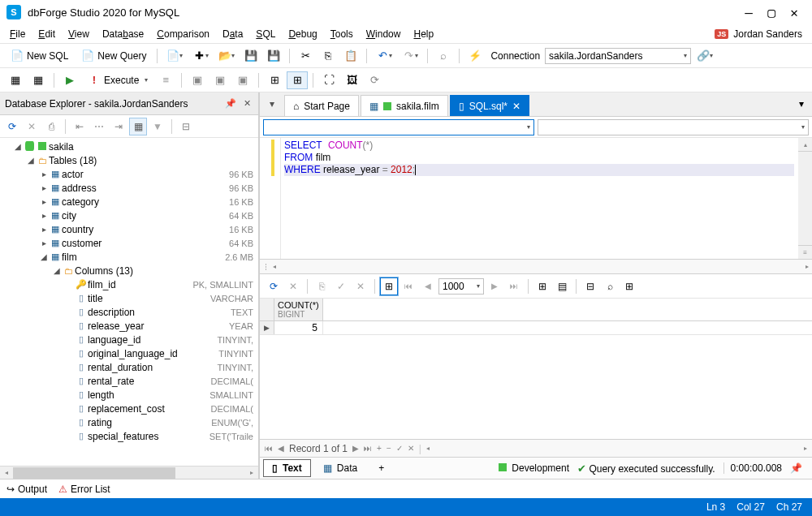 This screenshot has width=812, height=516. What do you see at coordinates (129, 472) in the screenshot?
I see `explorer-h-scrollbar: ◂ ▸` at bounding box center [129, 472].